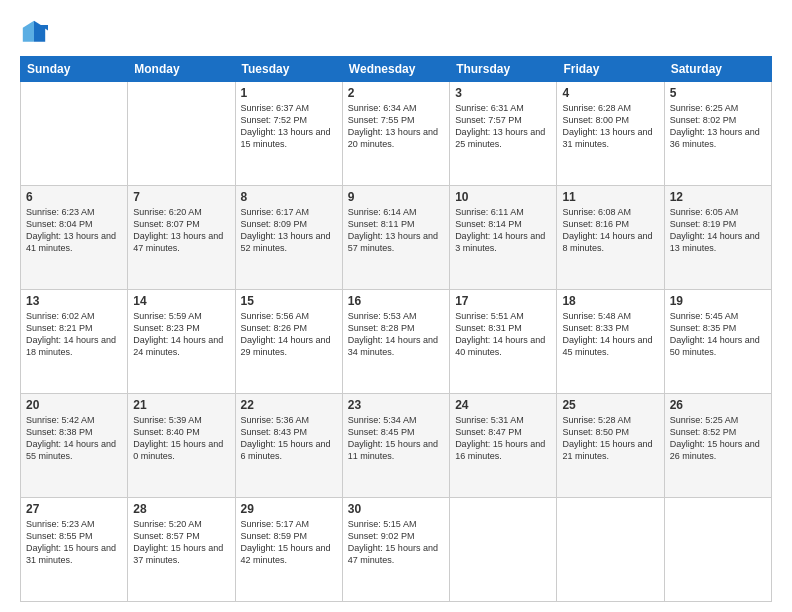  Describe the element at coordinates (610, 93) in the screenshot. I see `day-number: 4` at that location.